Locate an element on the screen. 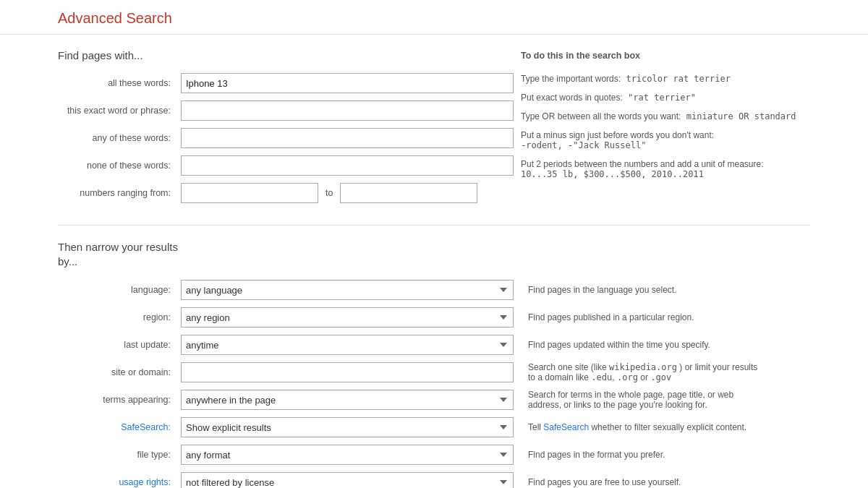 The width and height of the screenshot is (868, 488). numbers-row: numbers ranging from: to is located at coordinates (289, 193).